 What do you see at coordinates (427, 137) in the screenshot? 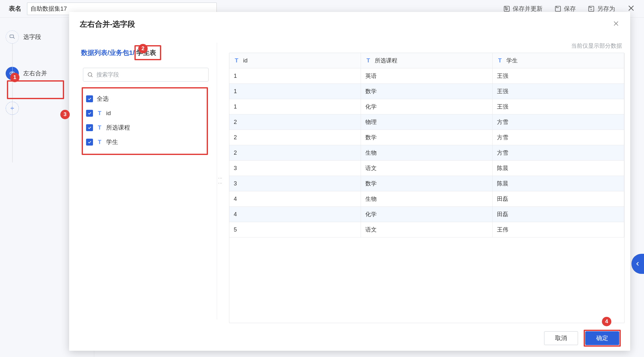
I see `table-row: 2数学方雪` at bounding box center [427, 137].